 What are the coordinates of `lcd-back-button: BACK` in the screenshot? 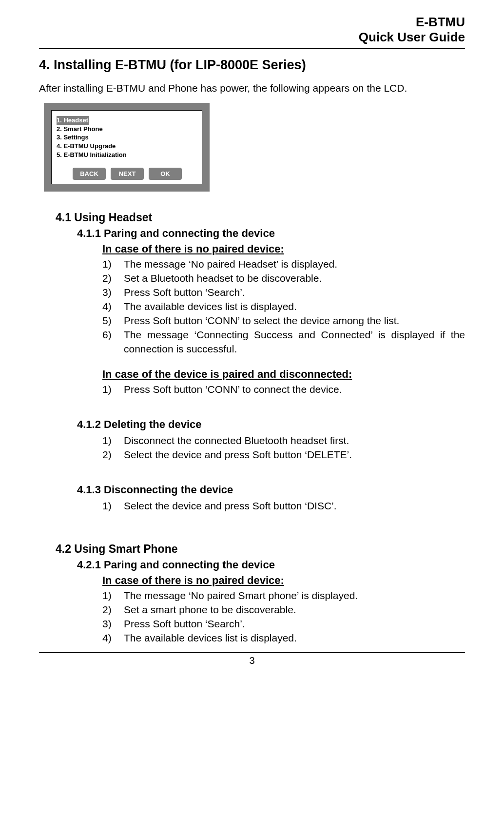 It's located at (89, 174).